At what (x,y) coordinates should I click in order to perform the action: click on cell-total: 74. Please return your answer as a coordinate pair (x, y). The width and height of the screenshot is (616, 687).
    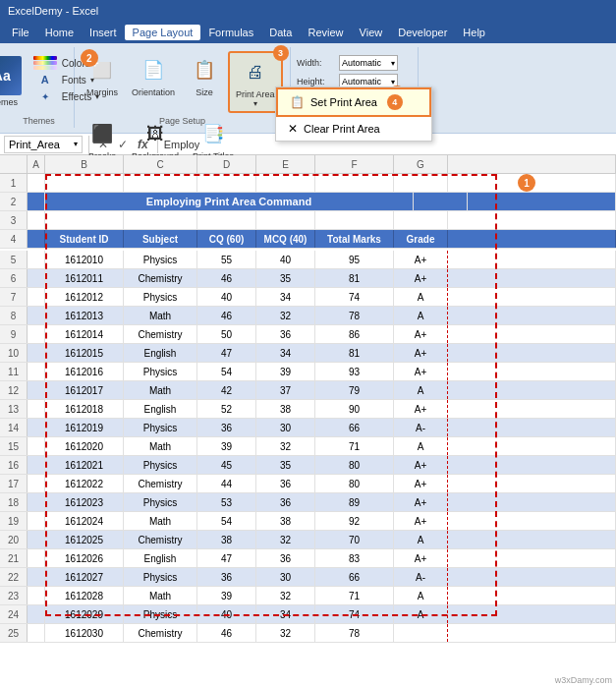
    Looking at the image, I should click on (355, 614).